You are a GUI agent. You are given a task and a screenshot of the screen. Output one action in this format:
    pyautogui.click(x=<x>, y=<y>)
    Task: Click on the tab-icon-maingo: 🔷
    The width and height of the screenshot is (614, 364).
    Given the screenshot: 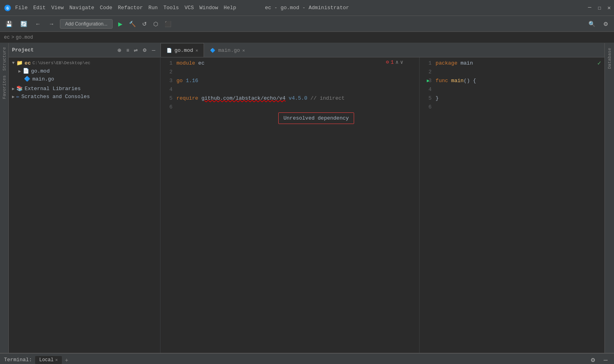 What is the action you would take?
    pyautogui.click(x=213, y=50)
    